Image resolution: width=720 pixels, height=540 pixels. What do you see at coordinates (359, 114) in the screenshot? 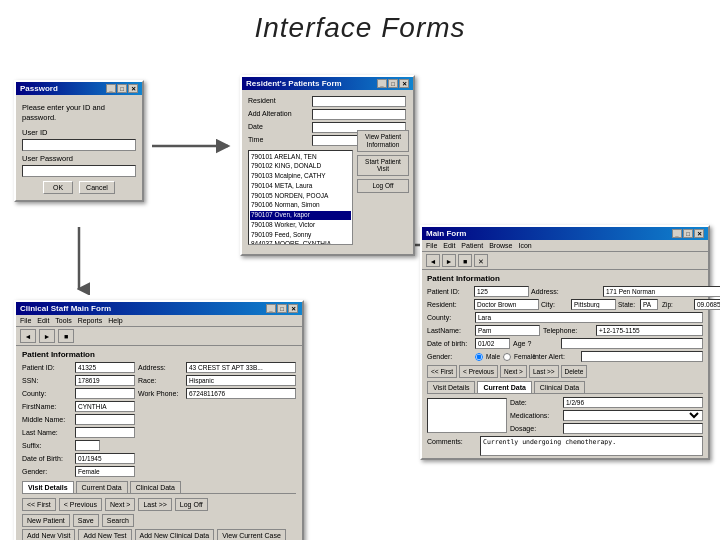
I see `add-alt-input` at bounding box center [359, 114].